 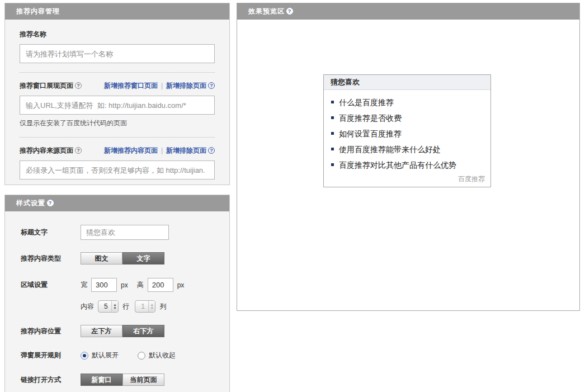 I want to click on collapse-default-label: 默认收起, so click(x=162, y=356).